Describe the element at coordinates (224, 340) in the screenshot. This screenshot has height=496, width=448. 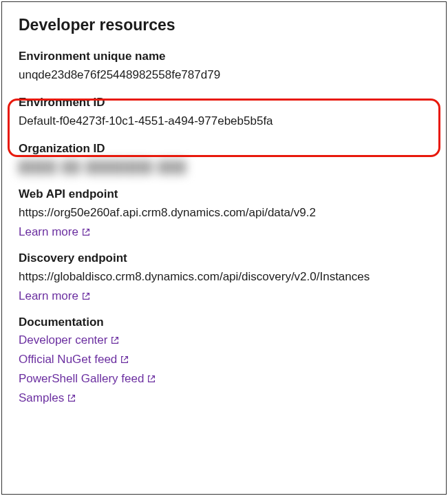
I see `developer-center-link: Developer center` at that location.